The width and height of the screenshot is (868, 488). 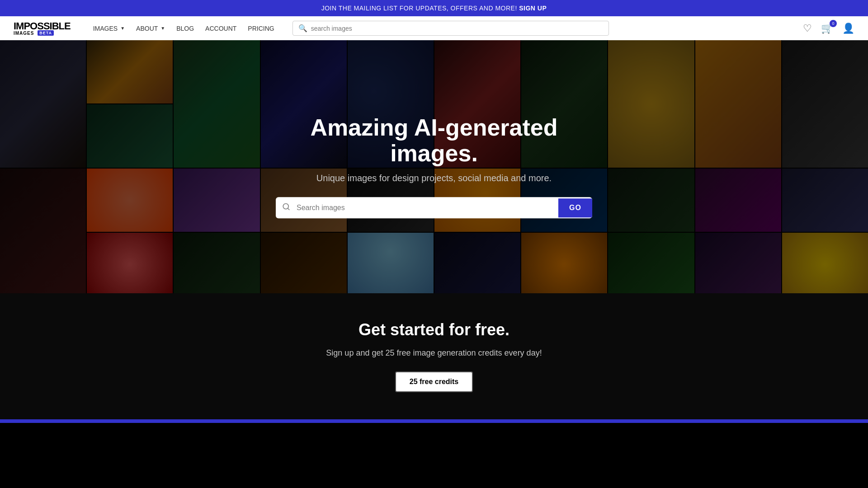 What do you see at coordinates (420, 8) in the screenshot?
I see `banner-text: JOIN THE MAILING LIST FOR UPDATES, OFFER…` at bounding box center [420, 8].